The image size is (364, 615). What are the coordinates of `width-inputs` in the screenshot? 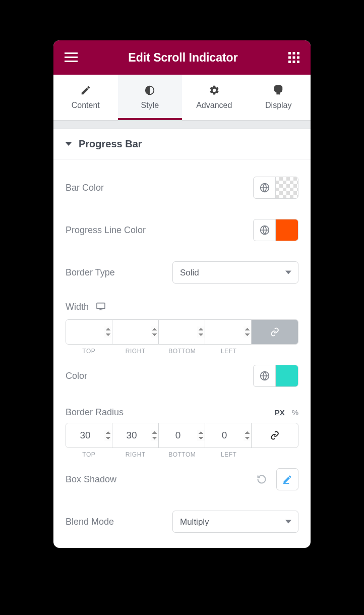 It's located at (182, 332).